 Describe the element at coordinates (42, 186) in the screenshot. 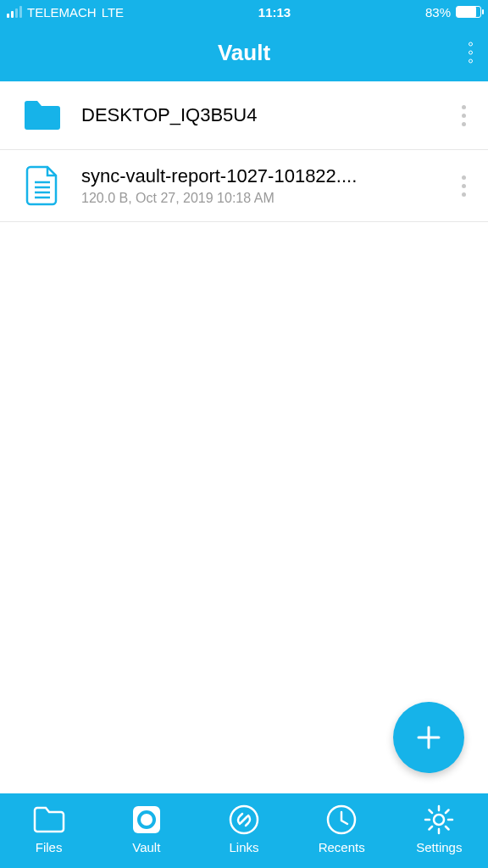

I see `document-icon` at that location.